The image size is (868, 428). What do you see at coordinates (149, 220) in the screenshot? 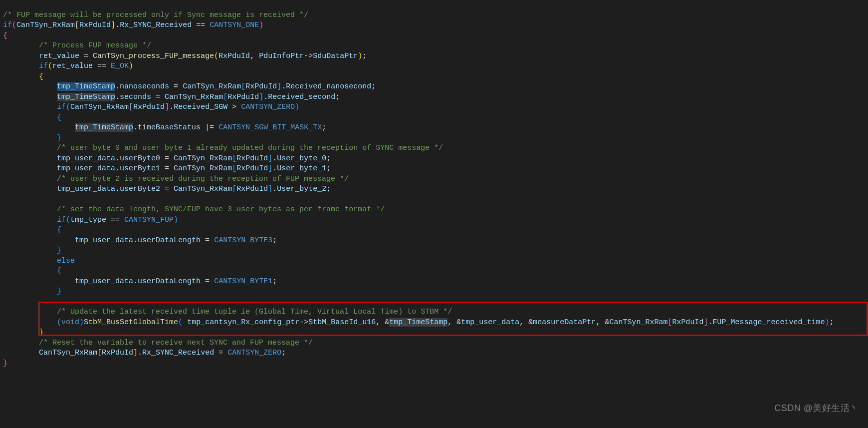
I see `const: CANTSYN_FUP` at bounding box center [149, 220].